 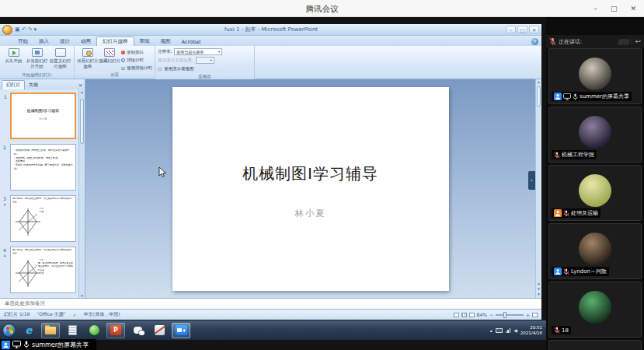 I want to click on input-method-icon, so click(x=499, y=331).